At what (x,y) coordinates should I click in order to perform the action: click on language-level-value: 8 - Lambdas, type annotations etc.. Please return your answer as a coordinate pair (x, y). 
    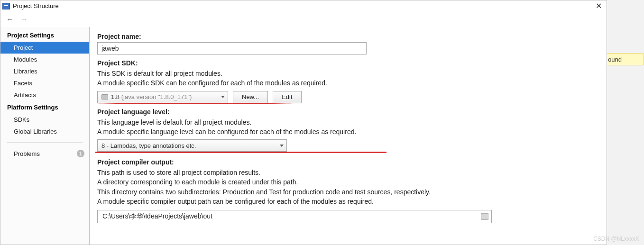
    Looking at the image, I should click on (191, 146).